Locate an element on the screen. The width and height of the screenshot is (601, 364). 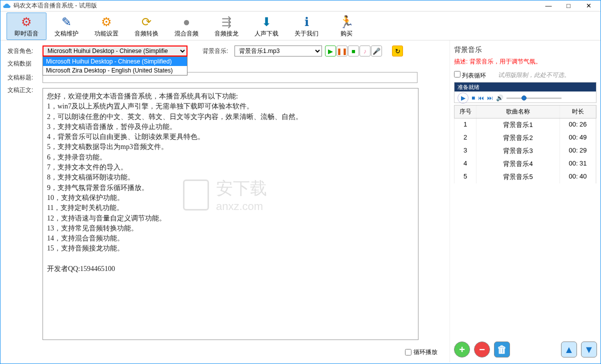
doc-title-label: 文稿标题: is located at coordinates (25, 78).